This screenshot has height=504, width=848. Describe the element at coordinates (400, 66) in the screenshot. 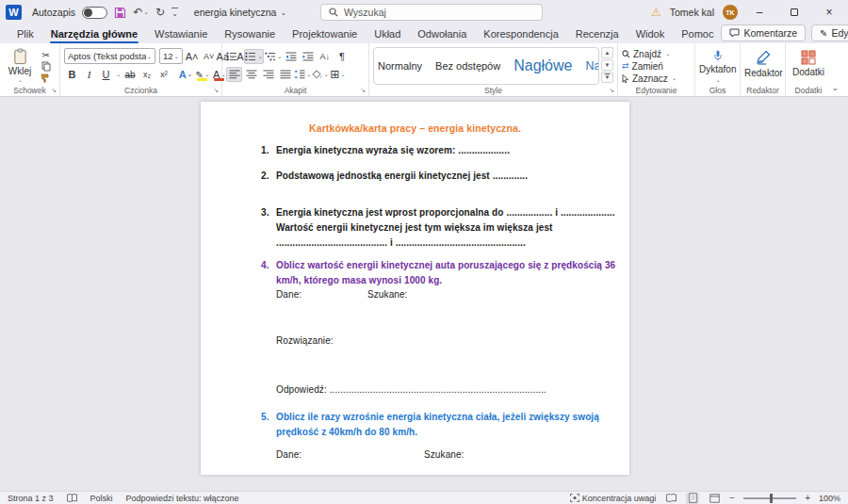

I see `style-normal: Normalny` at that location.